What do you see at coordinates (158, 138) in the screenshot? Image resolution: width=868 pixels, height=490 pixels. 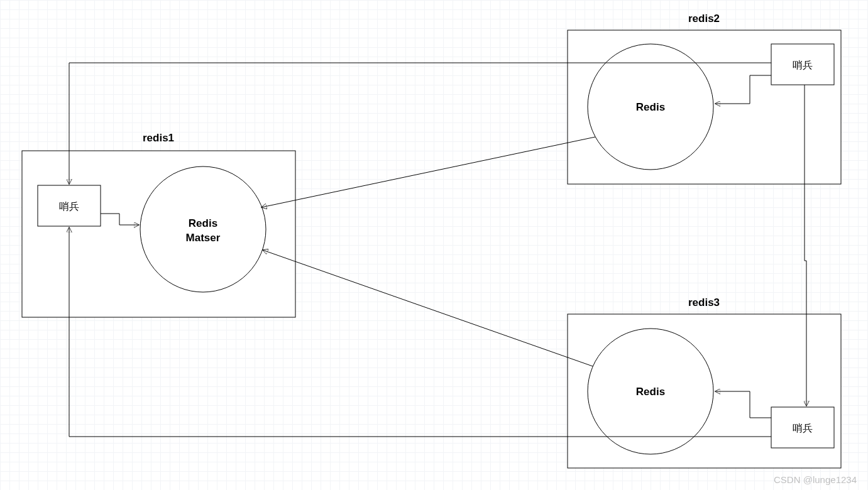 I see `cluster-redis1-label: redis1` at bounding box center [158, 138].